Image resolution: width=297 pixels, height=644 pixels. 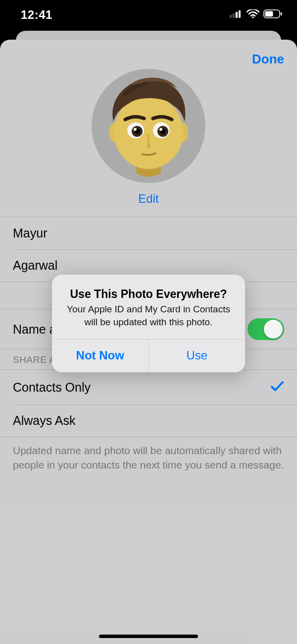 What do you see at coordinates (148, 233) in the screenshot?
I see `first-name-field: Mayur` at bounding box center [148, 233].